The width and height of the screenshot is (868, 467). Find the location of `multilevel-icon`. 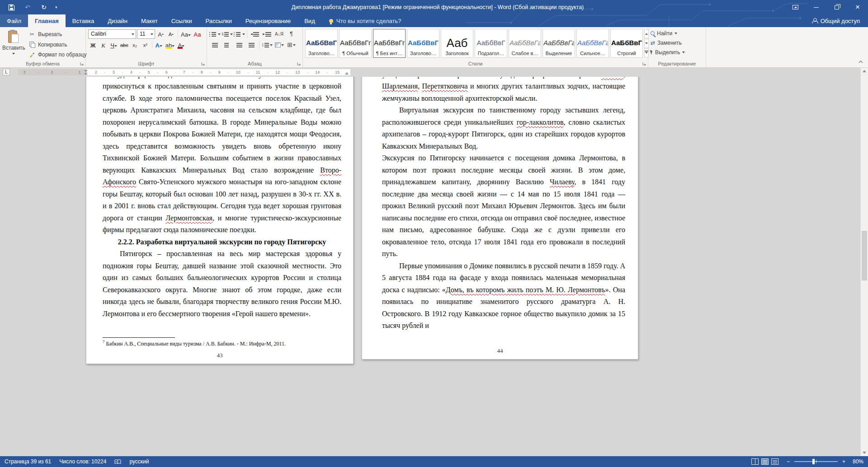

multilevel-icon is located at coordinates (235, 34).